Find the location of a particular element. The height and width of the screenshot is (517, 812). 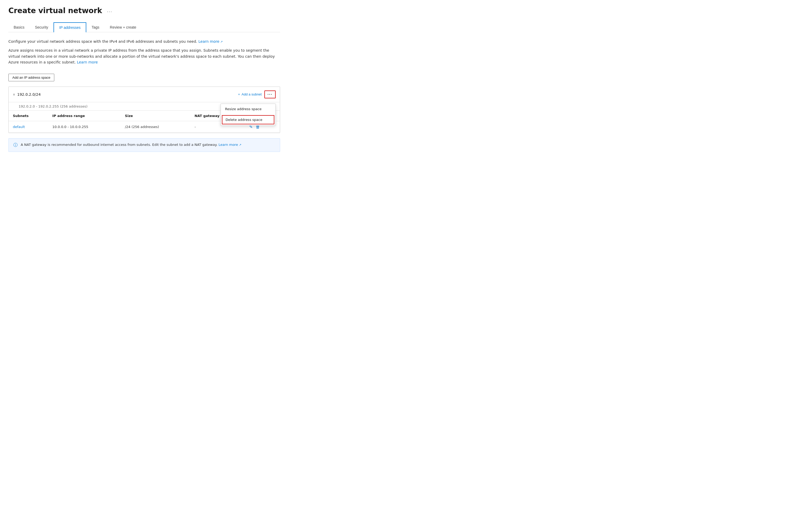

more-options-button: ··· is located at coordinates (270, 94).